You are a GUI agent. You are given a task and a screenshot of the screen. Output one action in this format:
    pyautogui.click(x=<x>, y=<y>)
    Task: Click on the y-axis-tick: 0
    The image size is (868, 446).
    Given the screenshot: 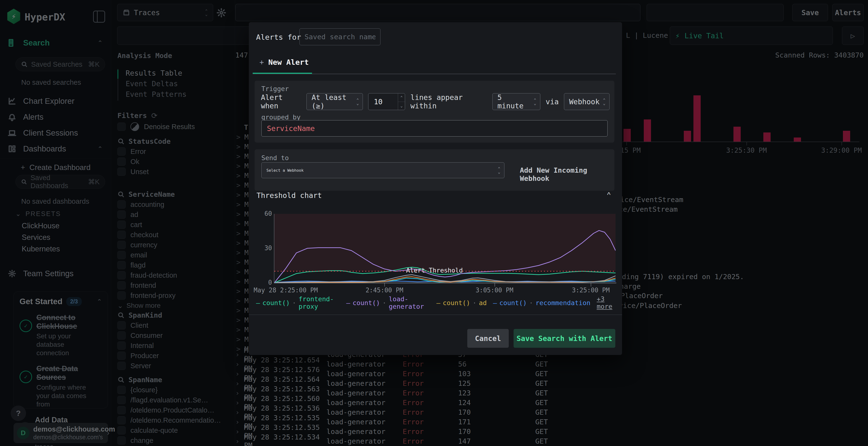 What is the action you would take?
    pyautogui.click(x=265, y=282)
    